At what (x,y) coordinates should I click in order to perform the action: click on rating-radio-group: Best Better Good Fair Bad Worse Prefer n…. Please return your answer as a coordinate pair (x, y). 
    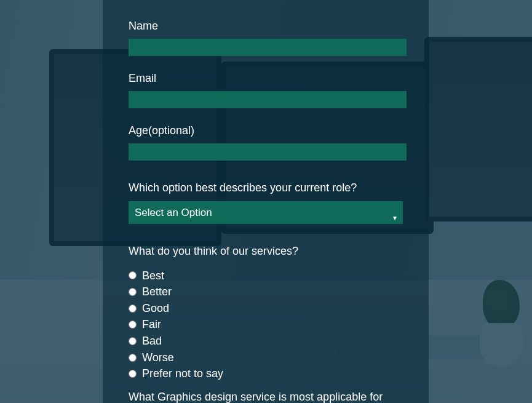
    Looking at the image, I should click on (266, 325).